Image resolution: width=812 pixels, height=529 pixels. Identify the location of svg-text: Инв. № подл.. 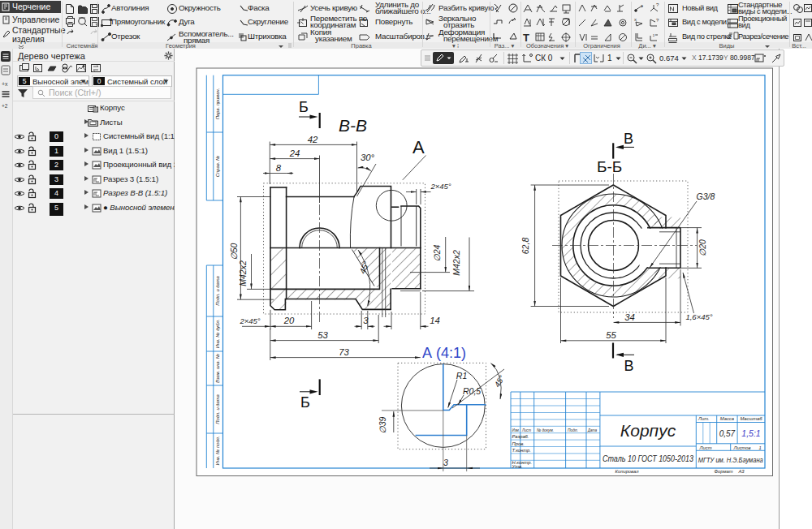
(218, 451).